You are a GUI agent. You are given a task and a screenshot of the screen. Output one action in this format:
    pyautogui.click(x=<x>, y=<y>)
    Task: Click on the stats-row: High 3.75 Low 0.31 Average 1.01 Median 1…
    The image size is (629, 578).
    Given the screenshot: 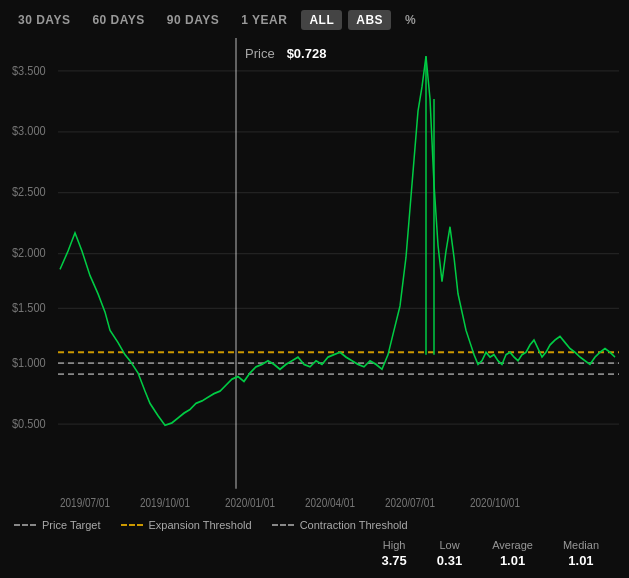 What is the action you would take?
    pyautogui.click(x=314, y=554)
    